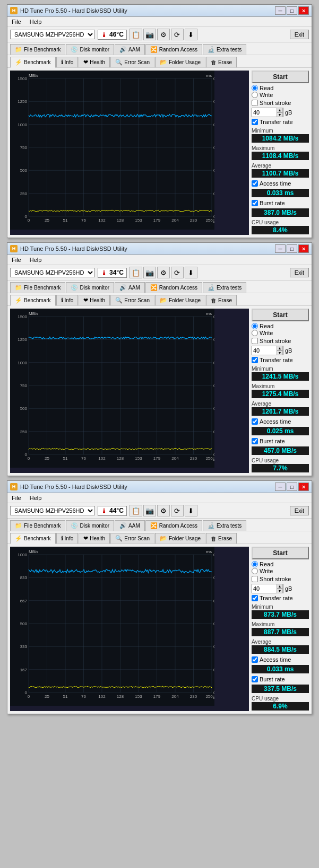  What do you see at coordinates (191, 34) in the screenshot?
I see `download-icon-btn-1: ⬇` at bounding box center [191, 34].